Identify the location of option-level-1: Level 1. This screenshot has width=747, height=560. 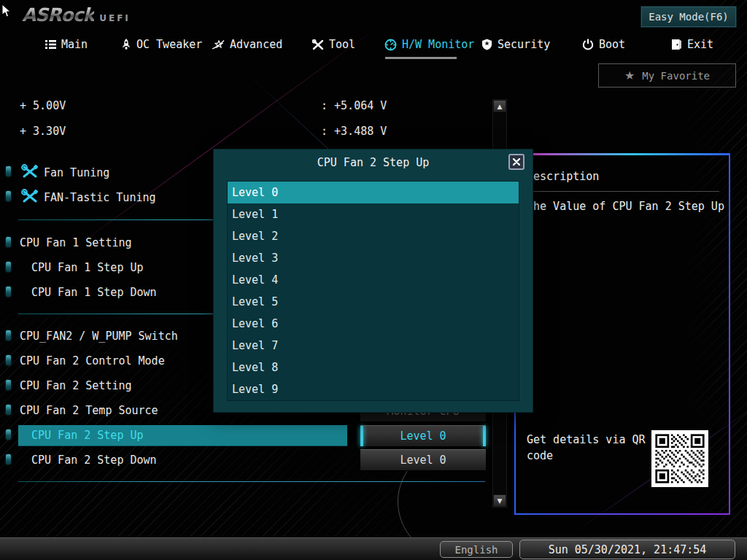
(374, 214).